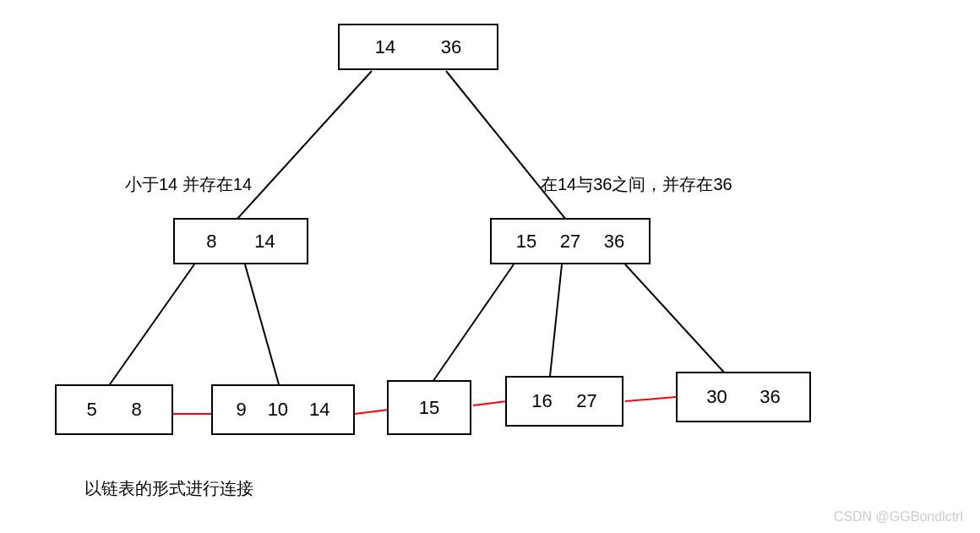  What do you see at coordinates (526, 242) in the screenshot?
I see `right-key1: 15` at bounding box center [526, 242].